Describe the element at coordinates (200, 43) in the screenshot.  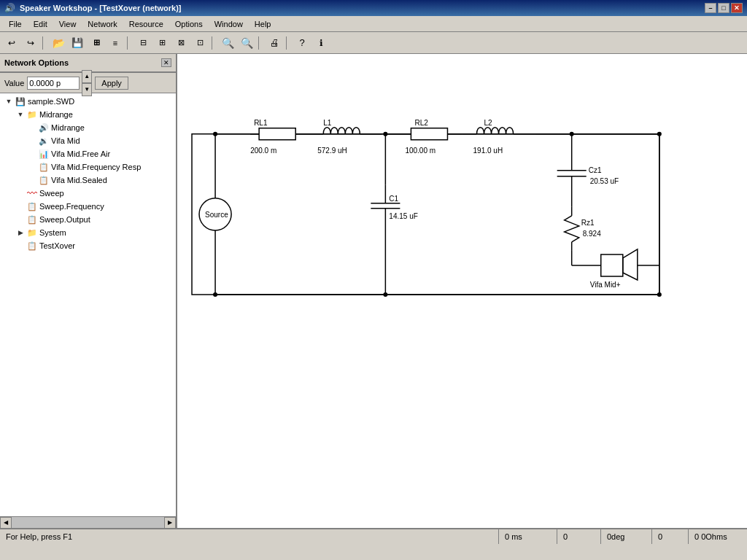
I see `toolbar-btn-8: ⊡` at that location.